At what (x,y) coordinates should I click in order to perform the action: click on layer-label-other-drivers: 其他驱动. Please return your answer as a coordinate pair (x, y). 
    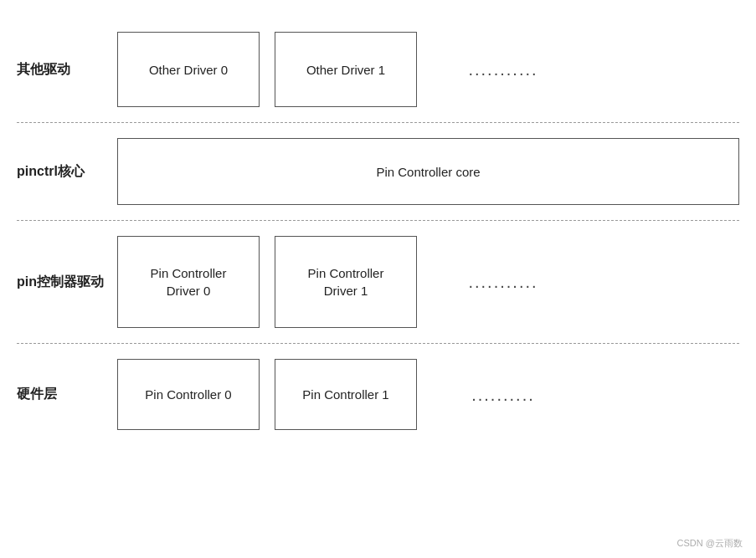
    Looking at the image, I should click on (67, 69).